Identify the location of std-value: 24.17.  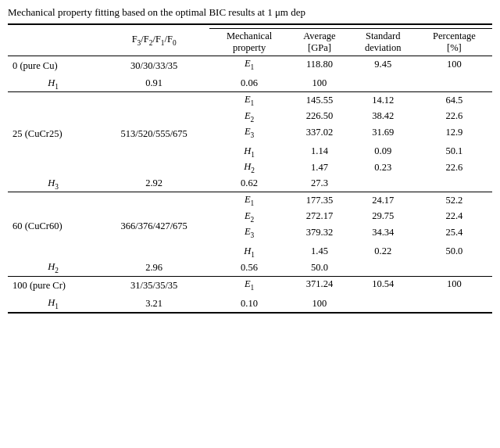
(383, 200).